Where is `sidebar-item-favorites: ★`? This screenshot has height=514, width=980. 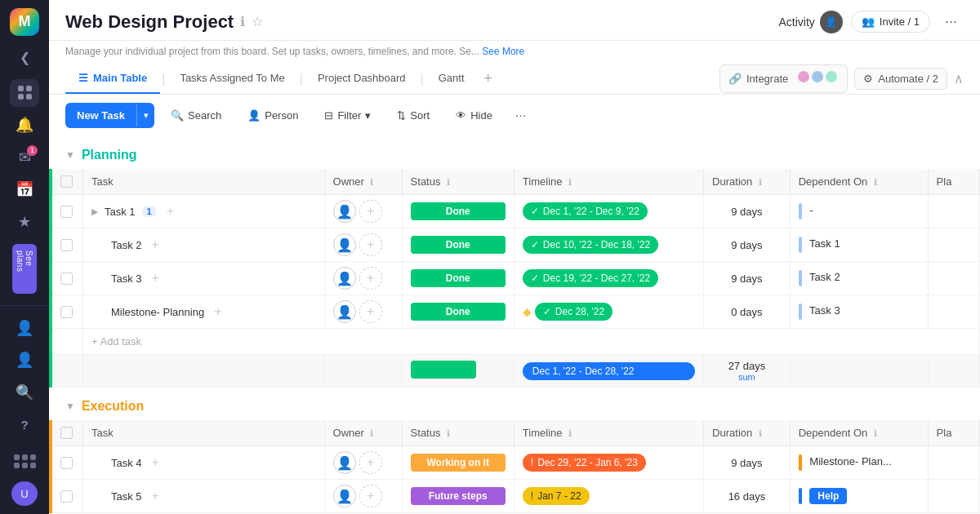 sidebar-item-favorites: ★ is located at coordinates (24, 222).